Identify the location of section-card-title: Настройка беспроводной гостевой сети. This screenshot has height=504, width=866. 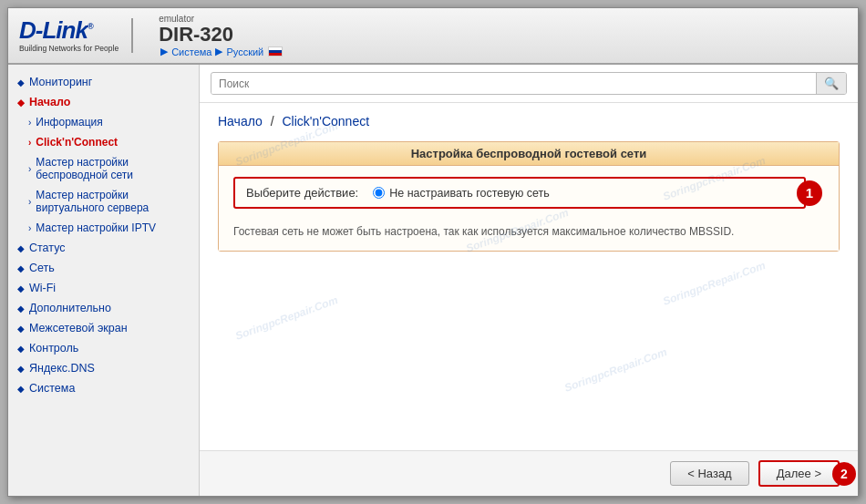
(529, 154).